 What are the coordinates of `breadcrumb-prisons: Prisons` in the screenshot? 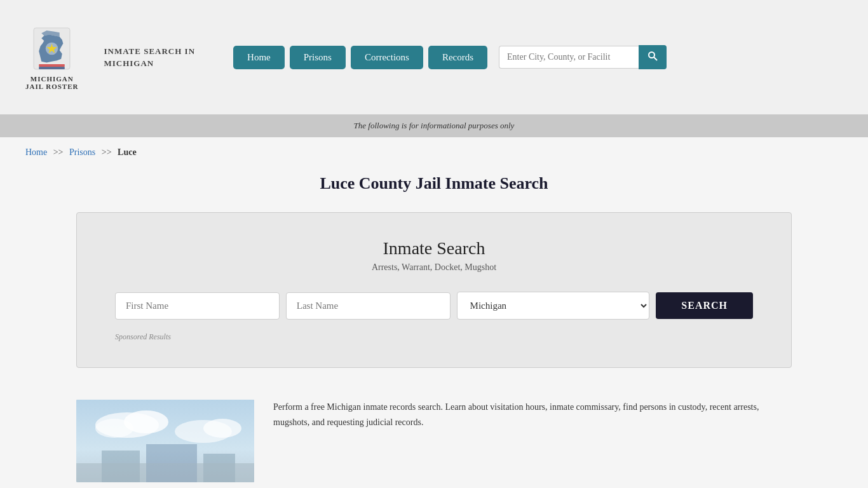 It's located at (83, 152).